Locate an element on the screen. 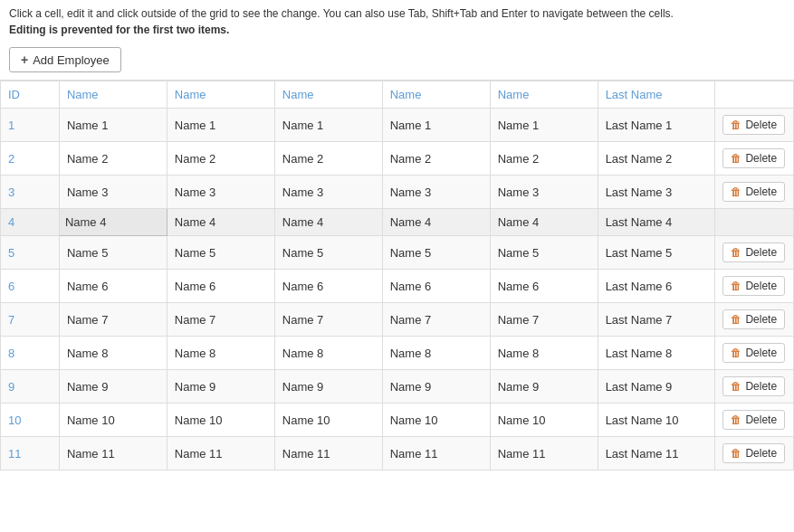 Image resolution: width=794 pixels, height=532 pixels. cell-name-3: Name 8 is located at coordinates (328, 353).